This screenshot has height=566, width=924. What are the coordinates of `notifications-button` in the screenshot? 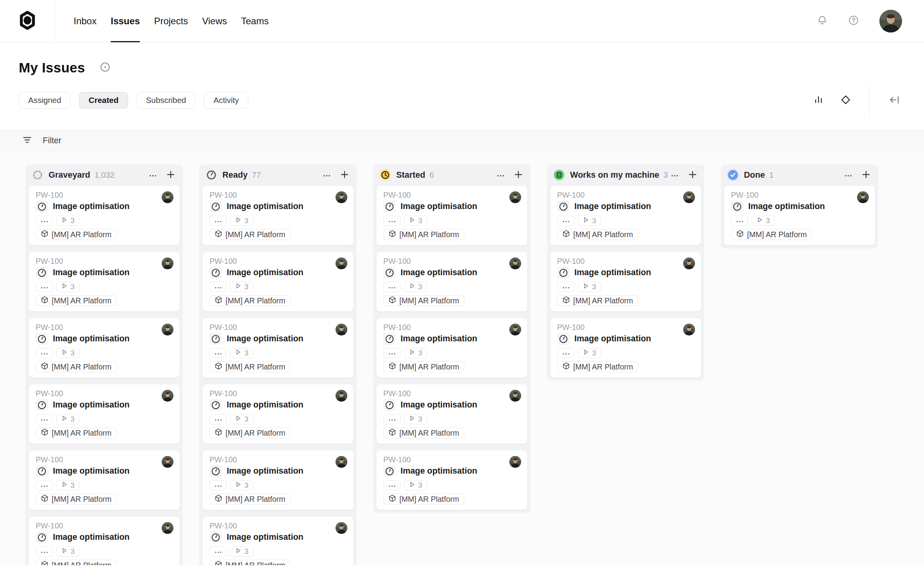 It's located at (822, 21).